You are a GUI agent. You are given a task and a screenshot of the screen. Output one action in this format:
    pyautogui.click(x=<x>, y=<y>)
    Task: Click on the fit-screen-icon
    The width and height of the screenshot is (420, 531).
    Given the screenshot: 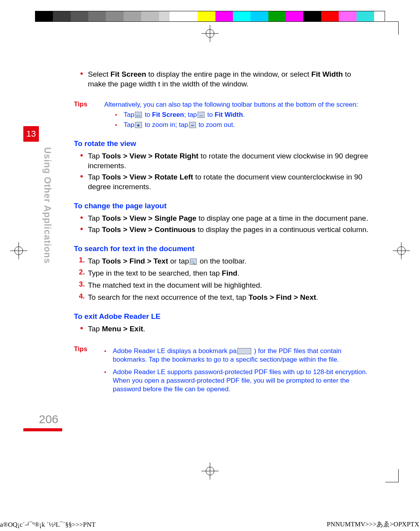 What is the action you would take?
    pyautogui.click(x=138, y=115)
    